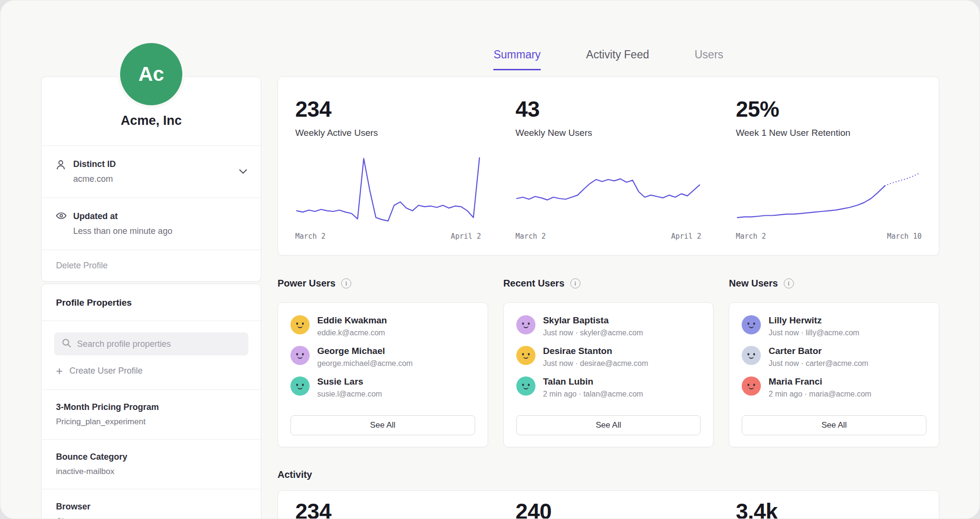  Describe the element at coordinates (349, 394) in the screenshot. I see `user-meta: susie.l@acme.com` at that location.